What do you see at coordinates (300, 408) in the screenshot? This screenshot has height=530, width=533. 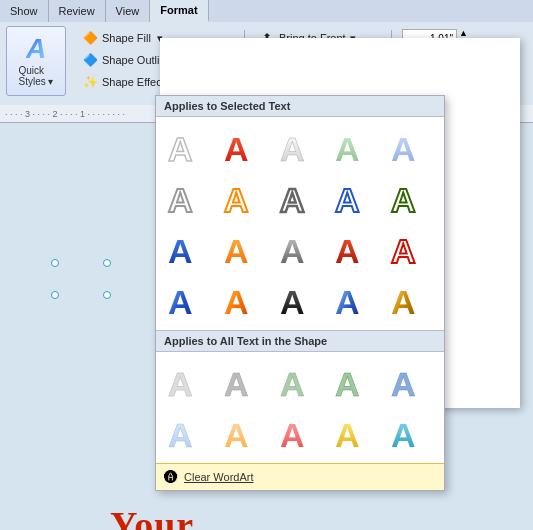 I see `wordart-grid-2: A A A A A A A A A A` at bounding box center [300, 408].